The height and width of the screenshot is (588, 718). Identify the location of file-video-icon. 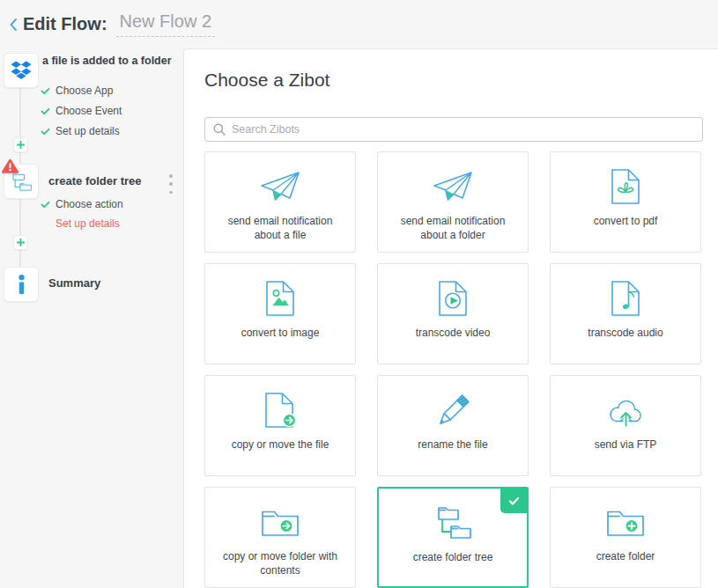
(453, 298).